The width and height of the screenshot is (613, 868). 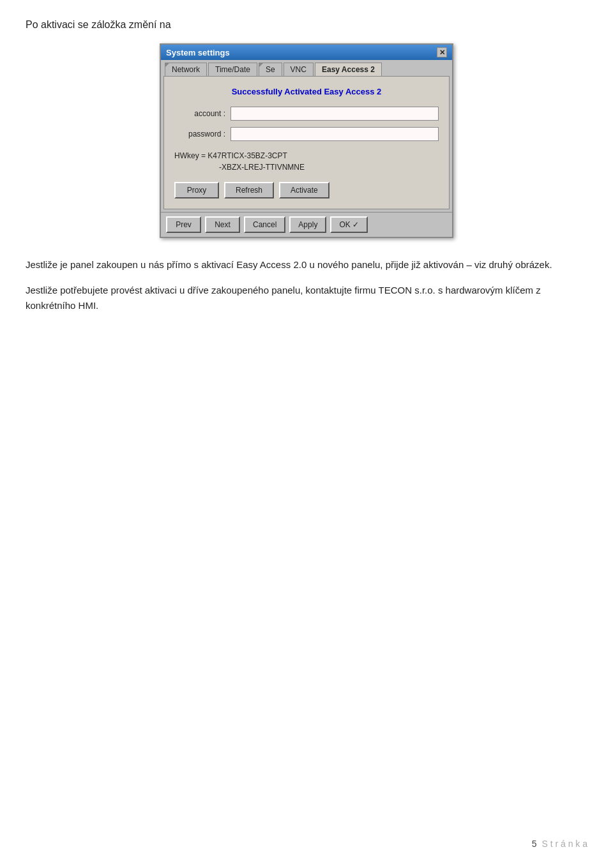 What do you see at coordinates (232, 69) in the screenshot?
I see `tab-timedate: Time/Date` at bounding box center [232, 69].